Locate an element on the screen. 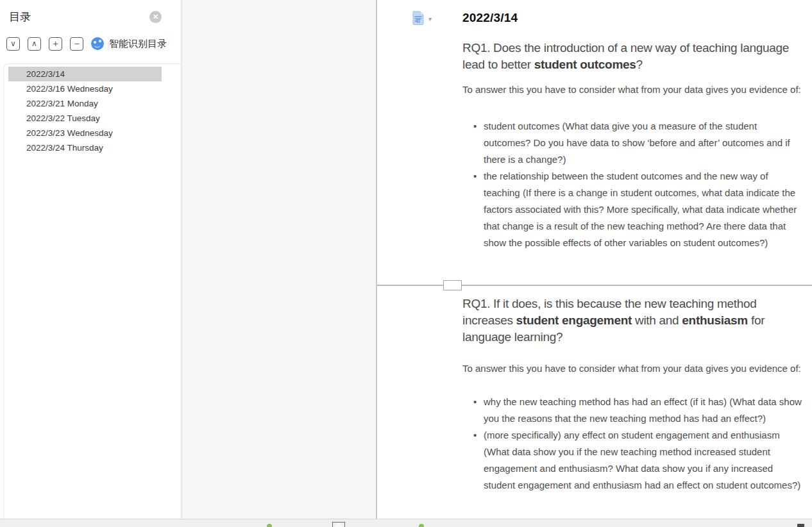  toc-toolbar: ∨ ∧ + − 智能识别目录 is located at coordinates (87, 44).